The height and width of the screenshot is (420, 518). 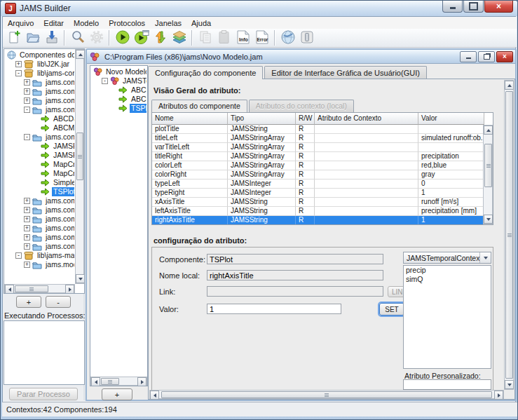 I want to click on running-processes-list, so click(x=44, y=353).